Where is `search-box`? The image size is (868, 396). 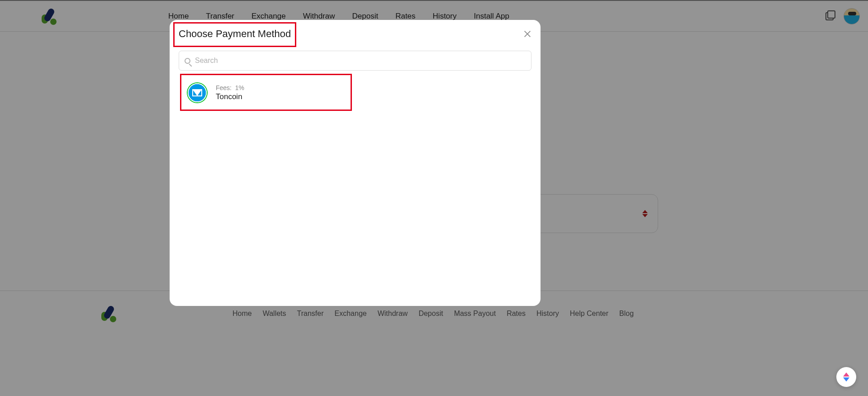 search-box is located at coordinates (355, 61).